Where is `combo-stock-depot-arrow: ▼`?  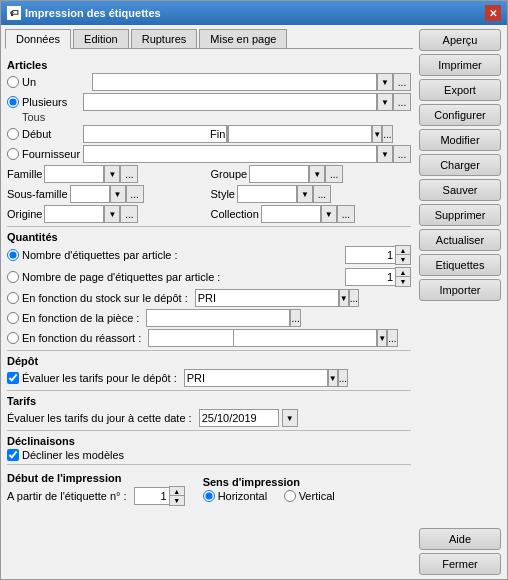
combo-stock-depot-arrow: ▼ is located at coordinates (344, 298).